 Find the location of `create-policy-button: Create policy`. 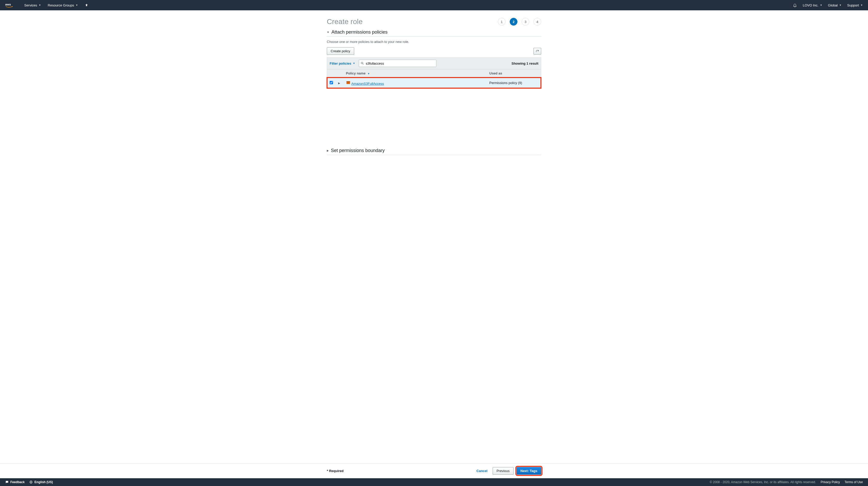

create-policy-button: Create policy is located at coordinates (340, 51).